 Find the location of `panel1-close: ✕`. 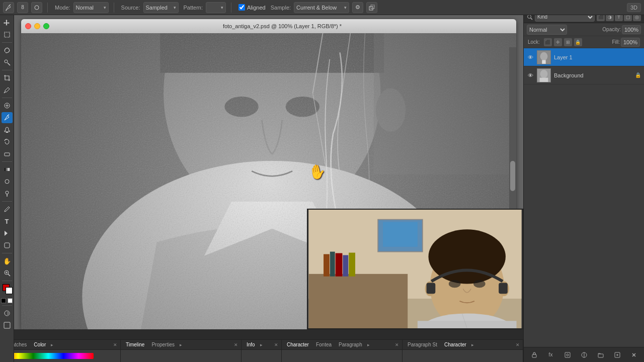

panel1-close: ✕ is located at coordinates (115, 345).